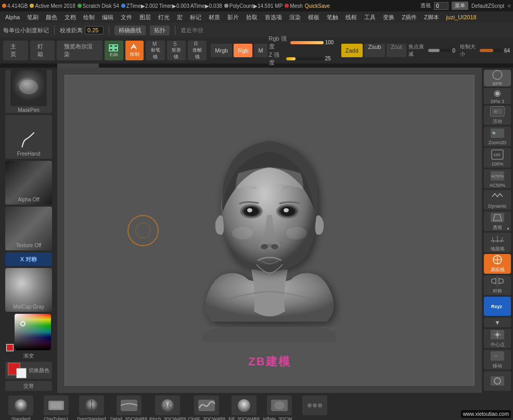 This screenshot has height=420, width=513. Describe the element at coordinates (352, 50) in the screenshot. I see `zadd-btn: Zadd` at that location.